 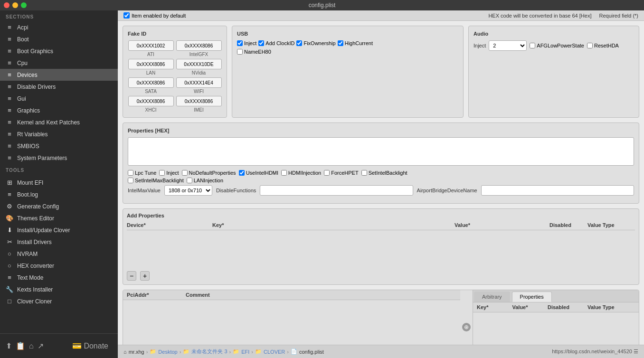 I want to click on sidebar-item-nvram: ○ NVRAM, so click(x=59, y=254).